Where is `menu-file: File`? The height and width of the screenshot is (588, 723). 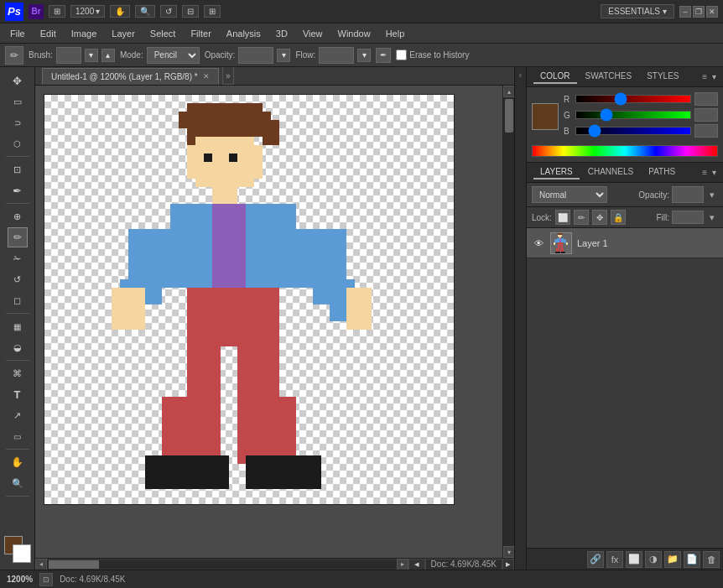
menu-file: File is located at coordinates (18, 34).